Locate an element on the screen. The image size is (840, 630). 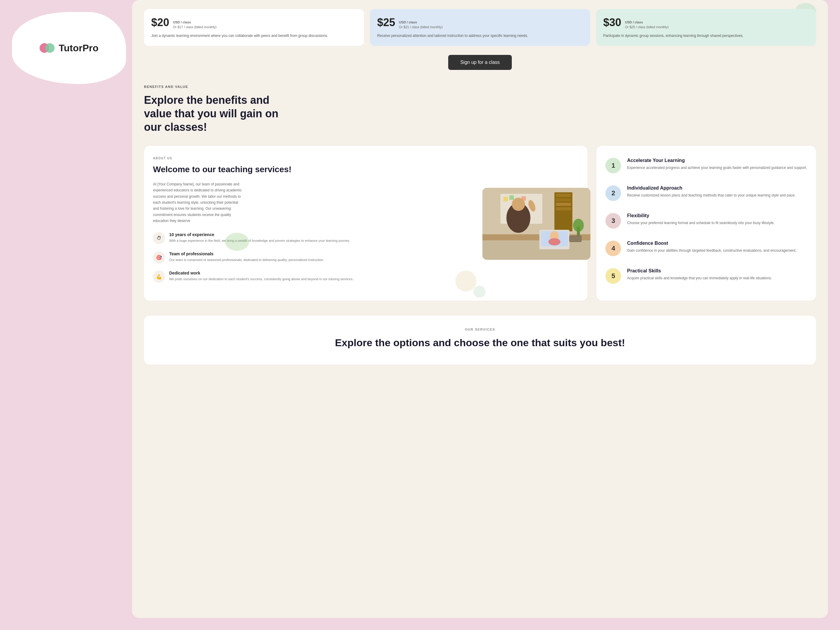
pricing-meta-3: USD / class Or $25 / class (billed month… is located at coordinates (647, 25).